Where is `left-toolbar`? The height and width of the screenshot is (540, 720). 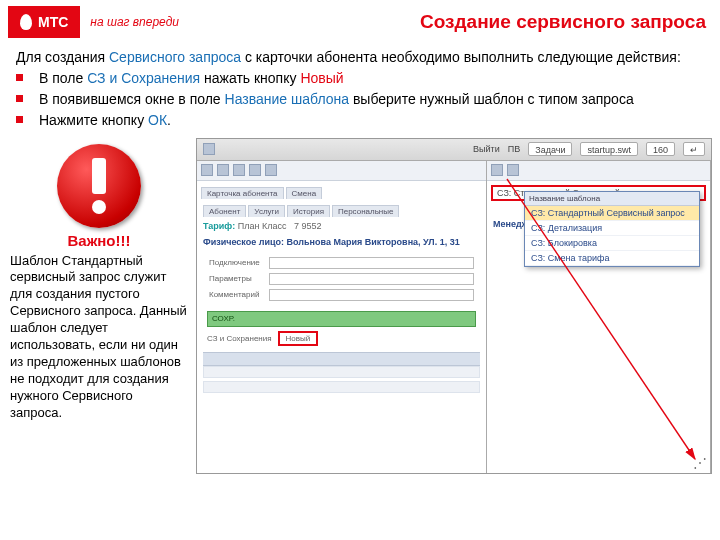
left-toolbar is located at coordinates (342, 171).